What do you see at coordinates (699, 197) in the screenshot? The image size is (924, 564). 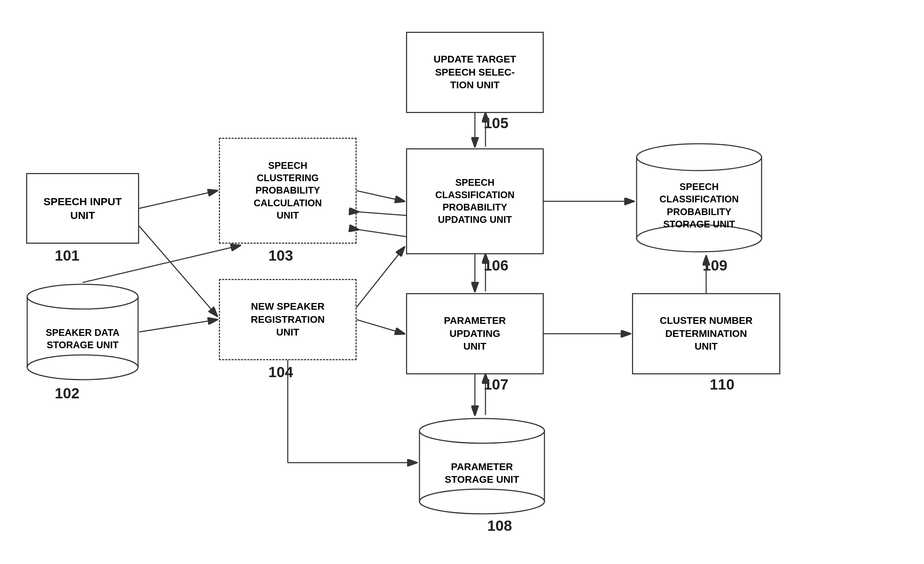 I see `speech-class-storage-label: SPEECHCLASSIFICATIONPROBABILITYSTORAGE U…` at bounding box center [699, 197].